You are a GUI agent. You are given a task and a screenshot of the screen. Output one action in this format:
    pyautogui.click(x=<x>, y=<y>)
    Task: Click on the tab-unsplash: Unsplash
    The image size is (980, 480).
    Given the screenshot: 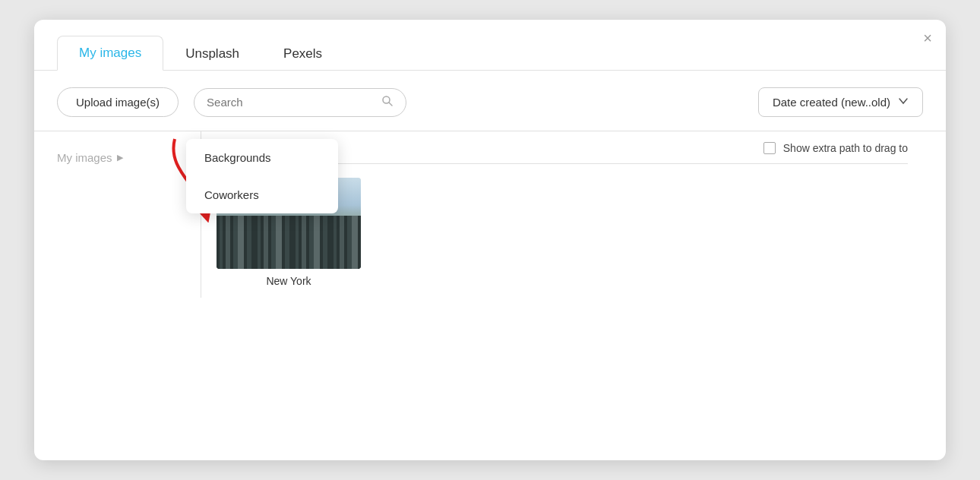 What is the action you would take?
    pyautogui.click(x=213, y=53)
    